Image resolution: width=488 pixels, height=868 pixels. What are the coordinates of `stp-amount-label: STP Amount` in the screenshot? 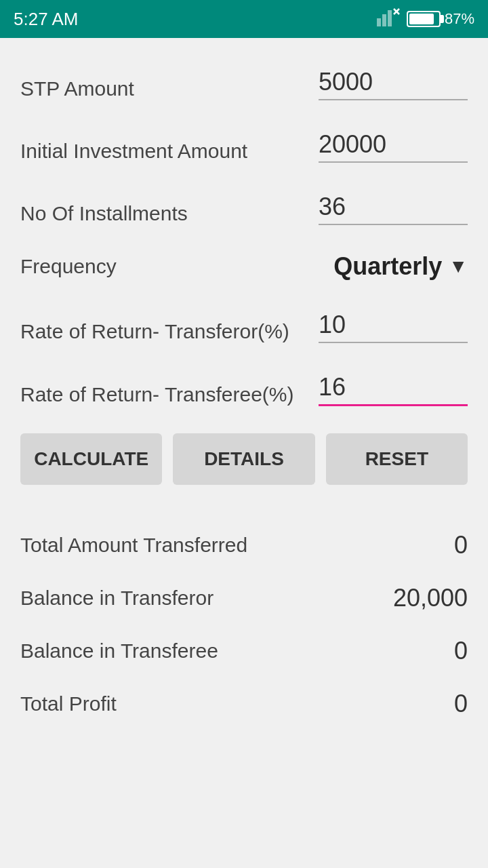 It's located at (169, 89).